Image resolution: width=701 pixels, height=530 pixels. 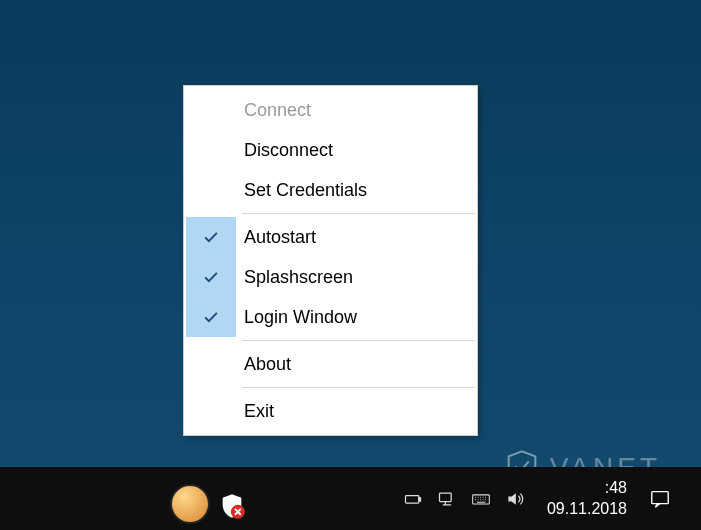 What do you see at coordinates (481, 499) in the screenshot?
I see `keyboard-icon` at bounding box center [481, 499].